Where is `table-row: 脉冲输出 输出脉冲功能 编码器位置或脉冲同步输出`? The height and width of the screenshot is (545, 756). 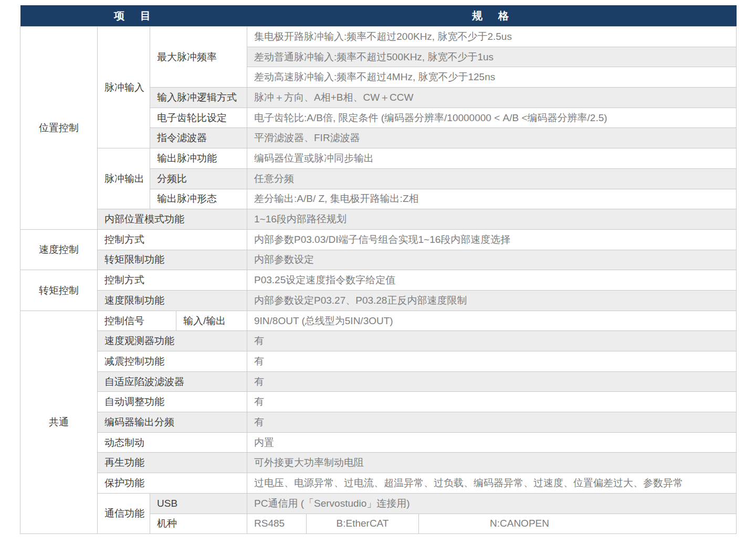
table-row: 脉冲输出 输出脉冲功能 编码器位置或脉冲同步输出 is located at coordinates (379, 158).